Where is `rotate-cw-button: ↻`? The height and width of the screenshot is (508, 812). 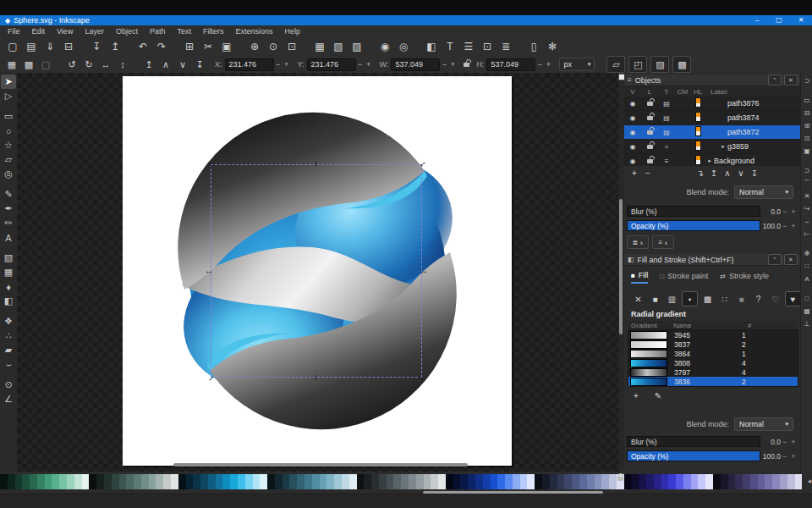 rotate-cw-button: ↻ is located at coordinates (89, 64).